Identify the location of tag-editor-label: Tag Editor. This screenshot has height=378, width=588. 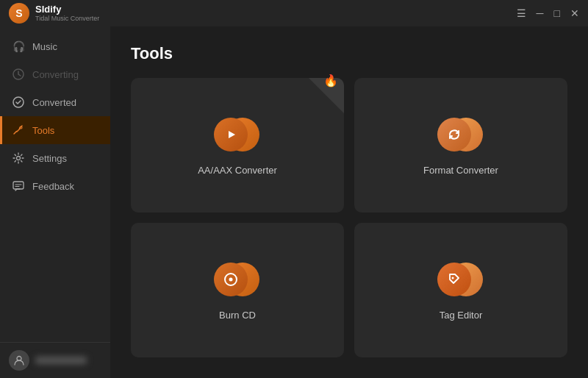
(462, 315).